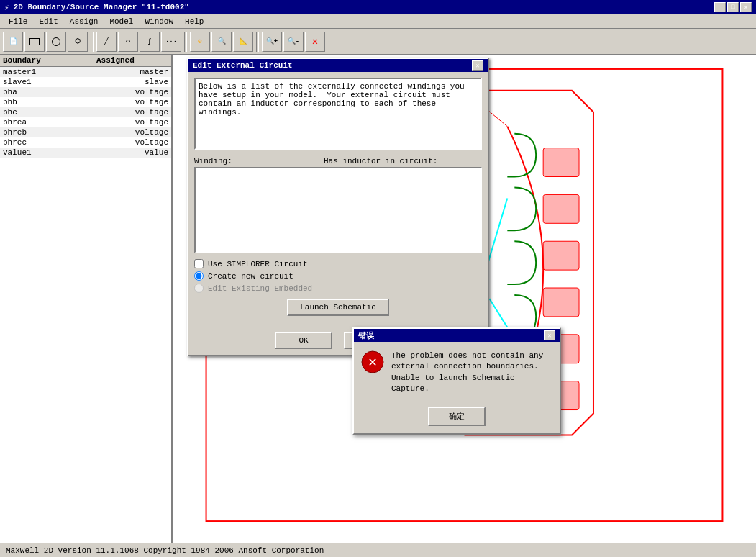 This screenshot has height=557, width=756. I want to click on maximize-button: □, so click(733, 7).